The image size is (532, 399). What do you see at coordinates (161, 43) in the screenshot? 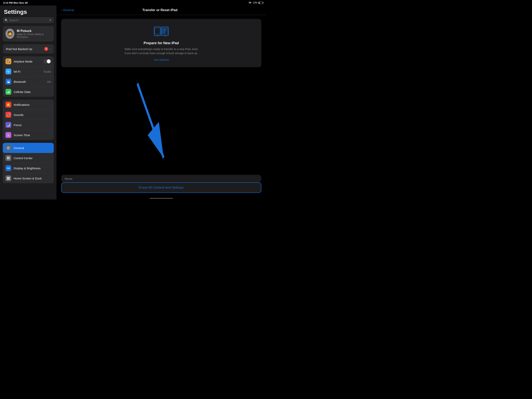
I see `prepare-title: Prepare for New iPad` at bounding box center [161, 43].